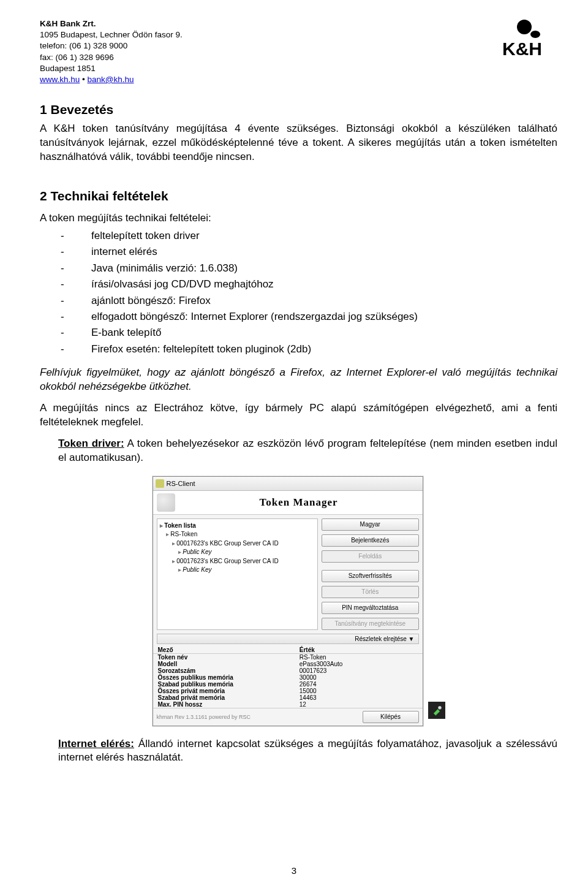 The height and width of the screenshot is (888, 588). I want to click on details-toggle: Részletek elrejtése ▼, so click(288, 639).